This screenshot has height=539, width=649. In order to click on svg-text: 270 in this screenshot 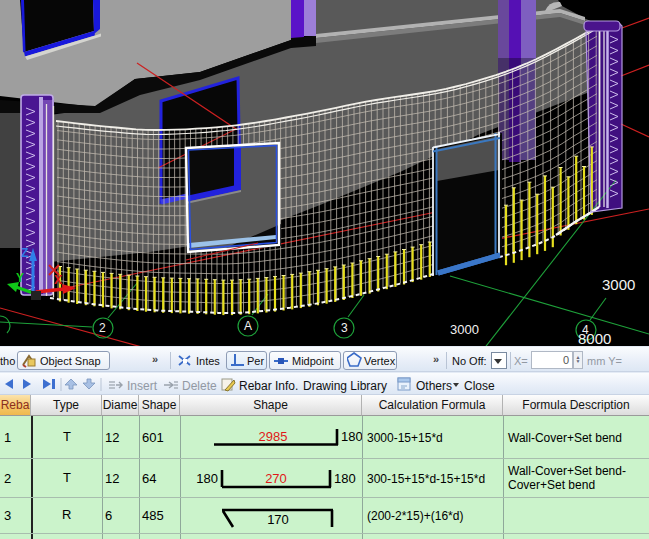, I will do `click(276, 478)`.